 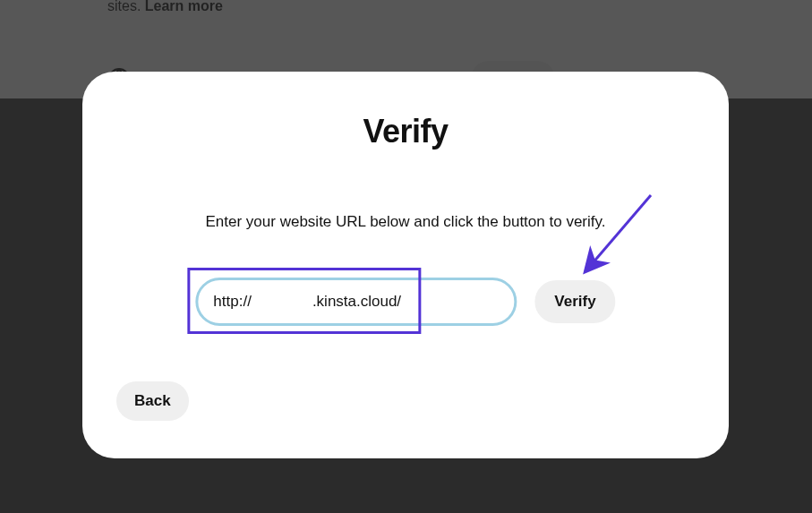 What do you see at coordinates (356, 302) in the screenshot?
I see `url-input-wrapper: http://.kinsta.cloud/` at bounding box center [356, 302].